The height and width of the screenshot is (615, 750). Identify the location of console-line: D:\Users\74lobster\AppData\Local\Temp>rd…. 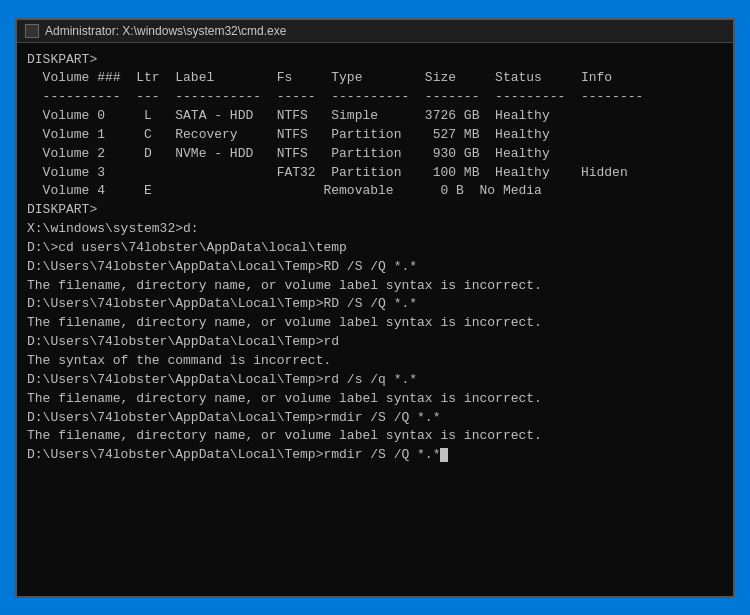
(375, 380).